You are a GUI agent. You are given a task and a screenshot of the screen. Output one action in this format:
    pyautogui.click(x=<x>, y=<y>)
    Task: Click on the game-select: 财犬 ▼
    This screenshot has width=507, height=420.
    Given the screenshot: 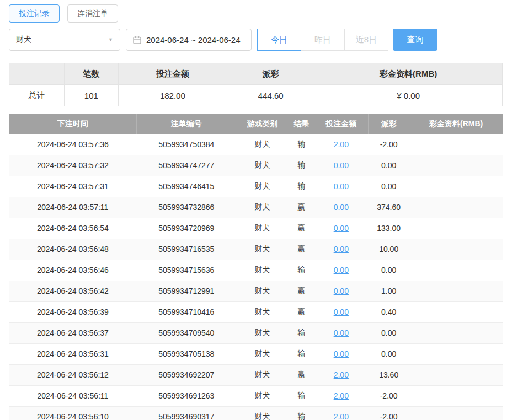 What is the action you would take?
    pyautogui.click(x=65, y=40)
    